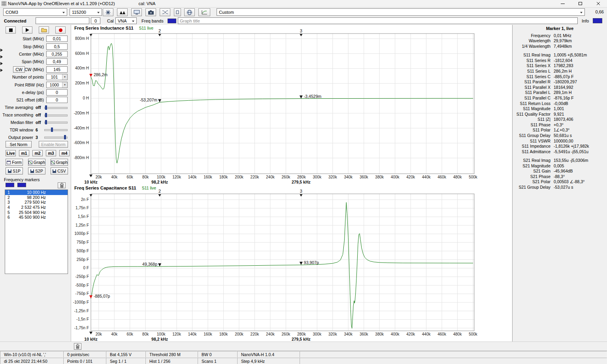  What do you see at coordinates (204, 12) in the screenshot?
I see `graph-axes-button` at bounding box center [204, 12].